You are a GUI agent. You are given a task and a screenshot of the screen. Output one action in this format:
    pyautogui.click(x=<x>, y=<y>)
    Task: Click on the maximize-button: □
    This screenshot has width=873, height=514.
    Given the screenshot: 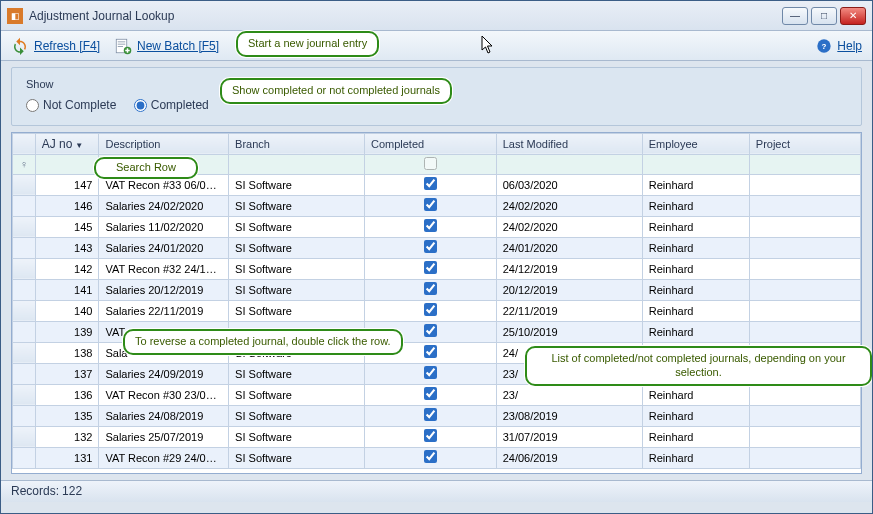 What is the action you would take?
    pyautogui.click(x=824, y=16)
    